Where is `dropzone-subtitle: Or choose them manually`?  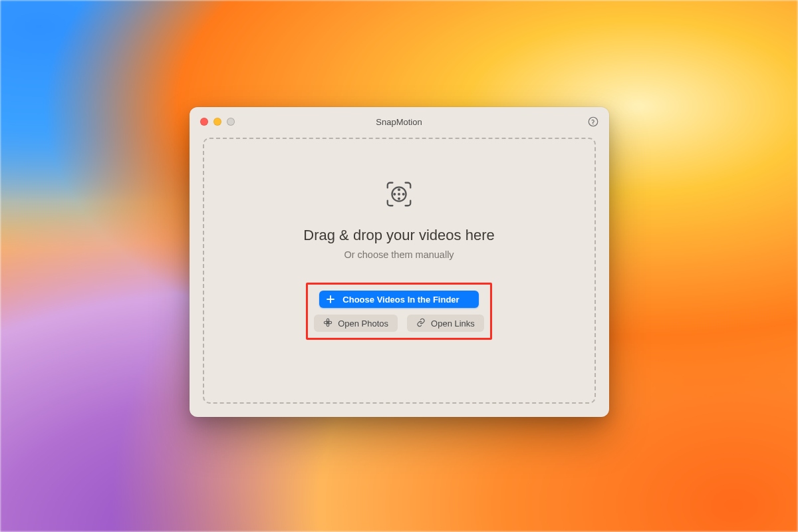 dropzone-subtitle: Or choose them manually is located at coordinates (399, 255).